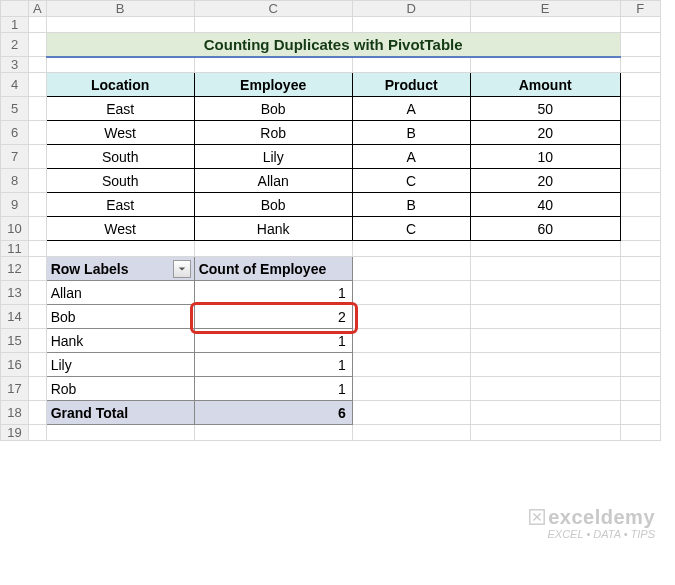  Describe the element at coordinates (411, 9) in the screenshot. I see `col-header-D: D` at that location.